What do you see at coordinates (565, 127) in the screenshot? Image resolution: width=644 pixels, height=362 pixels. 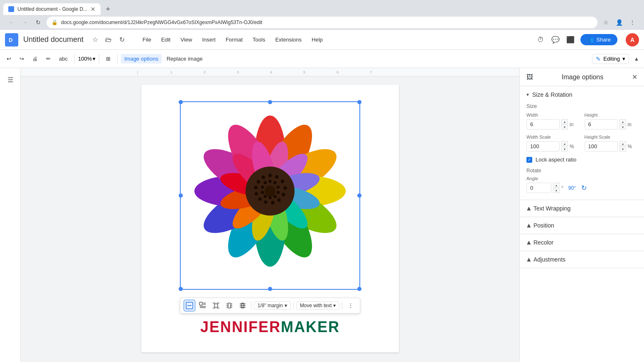 I see `width-down-btn: ▾` at bounding box center [565, 127].